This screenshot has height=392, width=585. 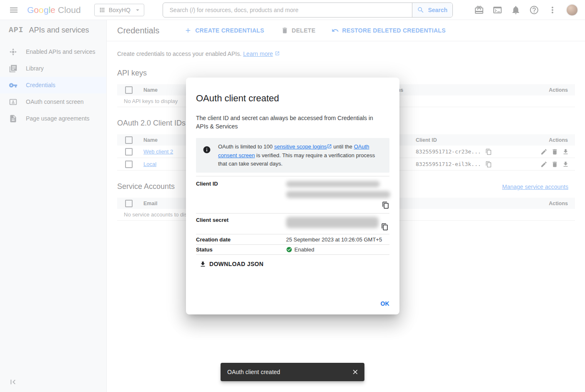 What do you see at coordinates (355, 372) in the screenshot?
I see `close-icon` at bounding box center [355, 372].